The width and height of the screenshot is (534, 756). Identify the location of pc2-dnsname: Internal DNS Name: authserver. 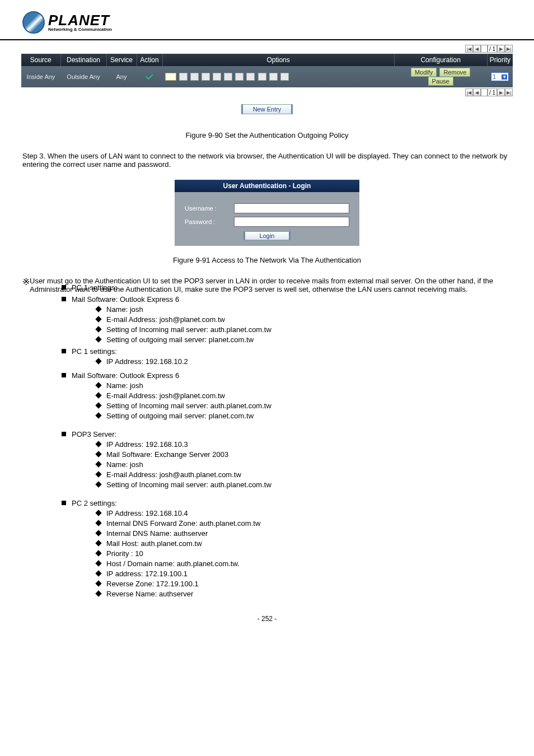
(303, 533).